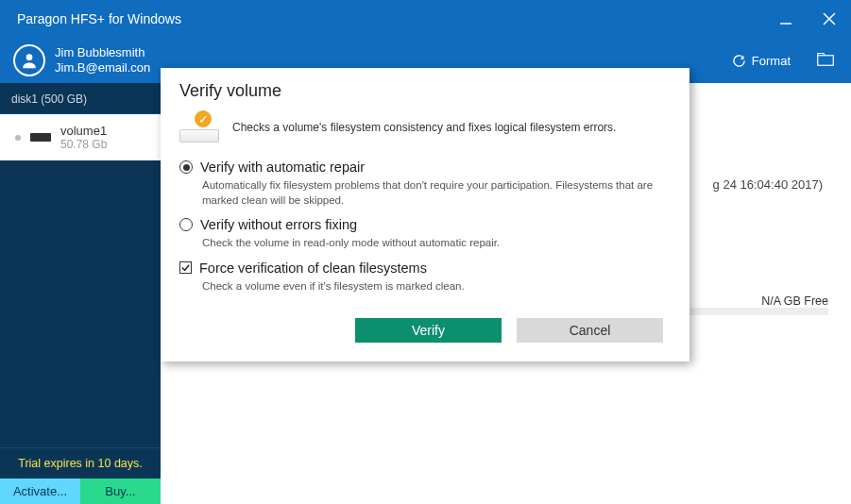 The width and height of the screenshot is (851, 504). What do you see at coordinates (795, 301) in the screenshot?
I see `free-space-label: N/A GB Free` at bounding box center [795, 301].